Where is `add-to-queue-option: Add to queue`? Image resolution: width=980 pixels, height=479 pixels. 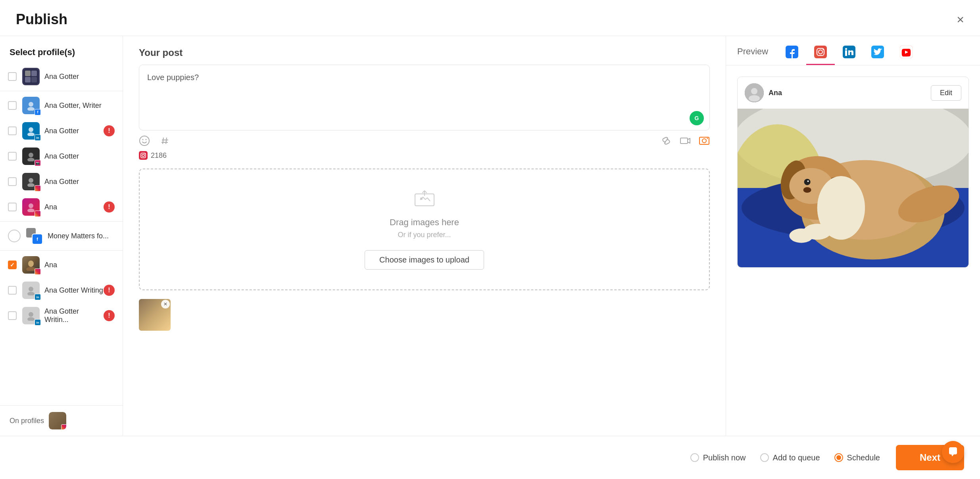
add-to-queue-option: Add to queue is located at coordinates (790, 458).